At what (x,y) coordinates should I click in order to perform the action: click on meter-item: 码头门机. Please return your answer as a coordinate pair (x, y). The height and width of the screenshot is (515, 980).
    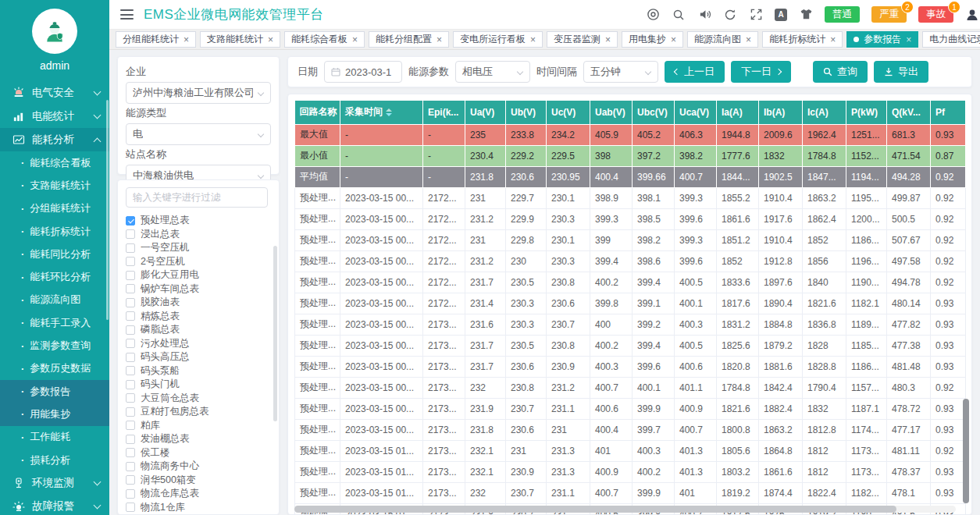
    Looking at the image, I should click on (200, 385).